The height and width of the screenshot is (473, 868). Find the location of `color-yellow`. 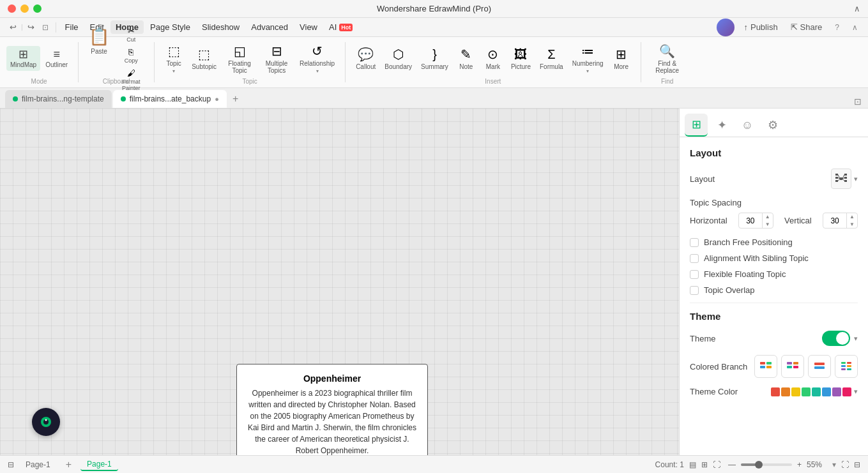

color-yellow is located at coordinates (796, 392).